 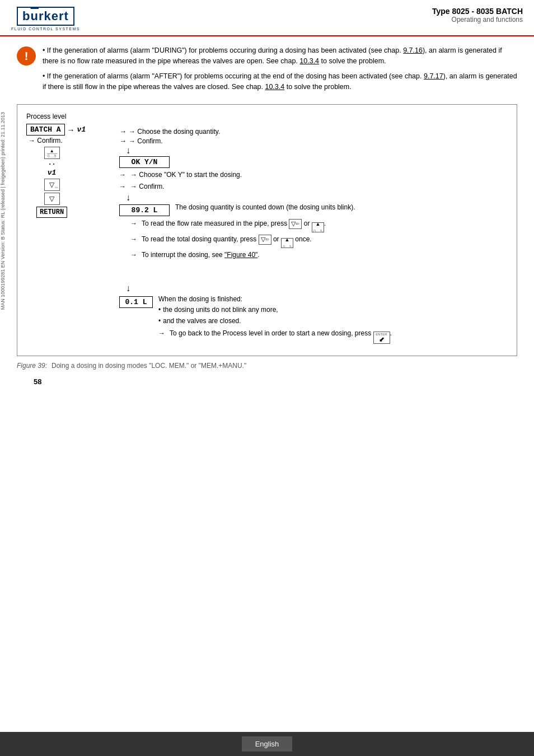 I want to click on logo-burkert: burkert, so click(x=46, y=16).